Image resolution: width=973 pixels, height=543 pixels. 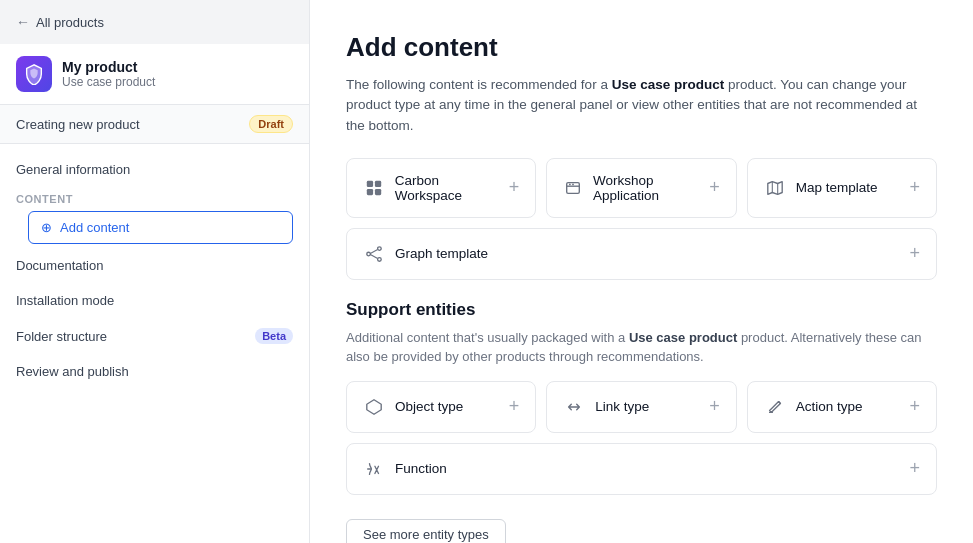 I want to click on see-more-button: See more entity types, so click(x=426, y=531).